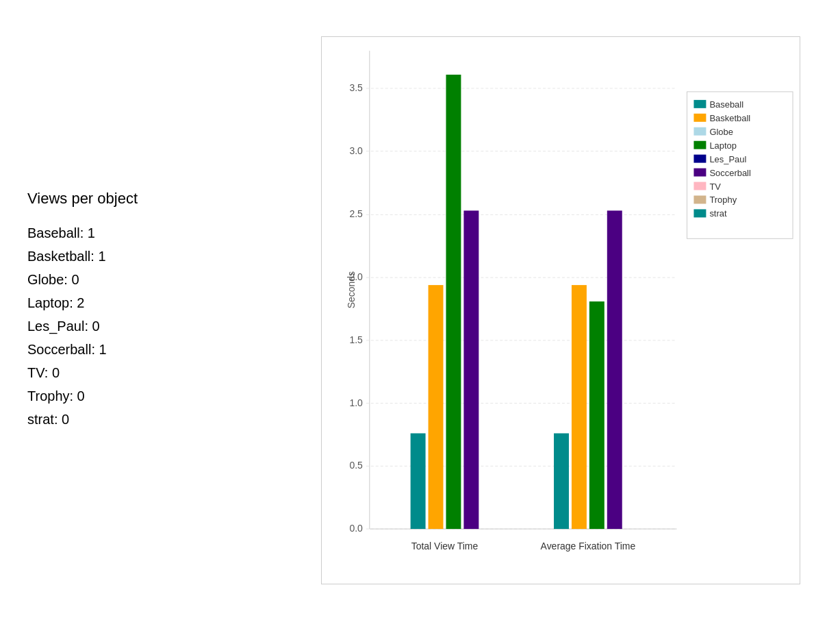 This screenshot has width=840, height=620. I want to click on legend-lespaul-swatch, so click(700, 158).